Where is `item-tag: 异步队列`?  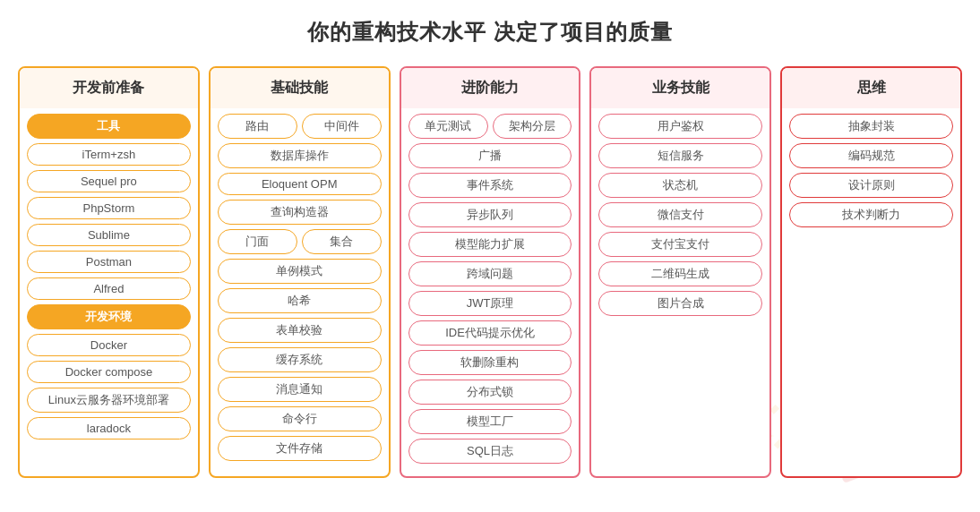 item-tag: 异步队列 is located at coordinates (491, 215).